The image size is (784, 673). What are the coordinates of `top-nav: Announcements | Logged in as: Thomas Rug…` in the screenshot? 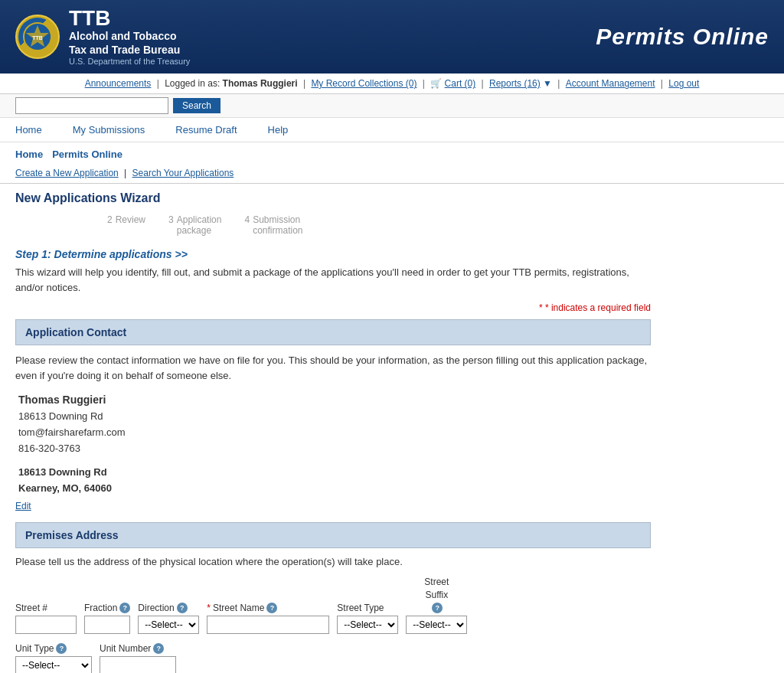 It's located at (392, 84).